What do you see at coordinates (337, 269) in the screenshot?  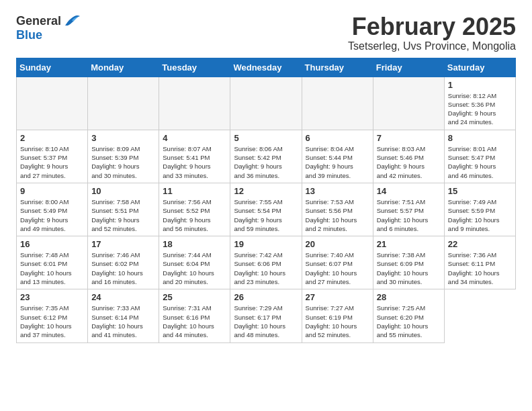 I see `day-info: Sunrise: 7:40 AM Sunset: 6:07 PM Dayligh…` at bounding box center [337, 269].